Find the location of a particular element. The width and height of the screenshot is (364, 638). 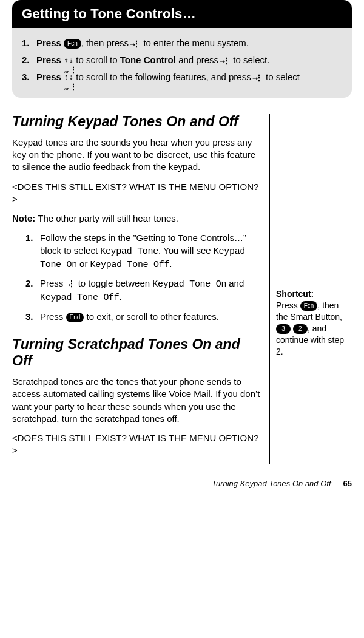

step-item: 3. Press End to exit, or scroll to other… is located at coordinates (143, 317).